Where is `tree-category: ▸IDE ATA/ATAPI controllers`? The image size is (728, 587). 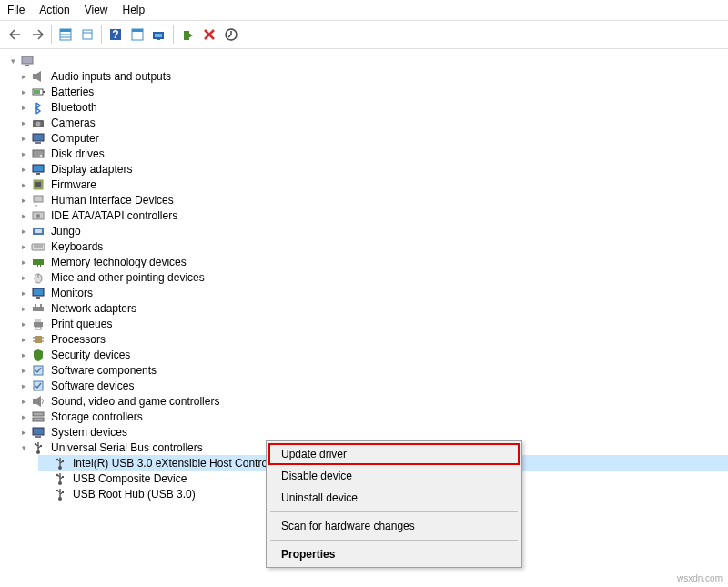
tree-category: ▸IDE ATA/ATAPI controllers is located at coordinates (372, 215).